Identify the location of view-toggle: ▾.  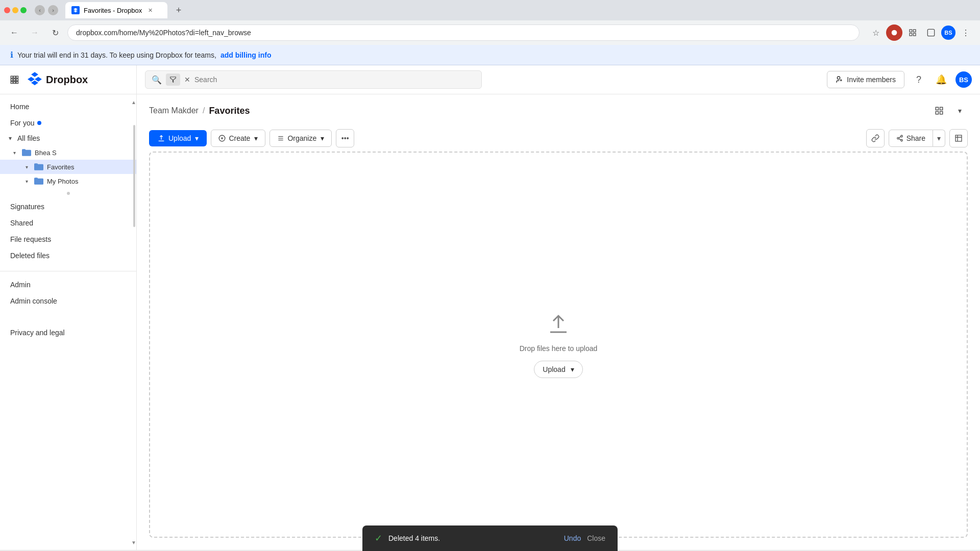
(949, 111).